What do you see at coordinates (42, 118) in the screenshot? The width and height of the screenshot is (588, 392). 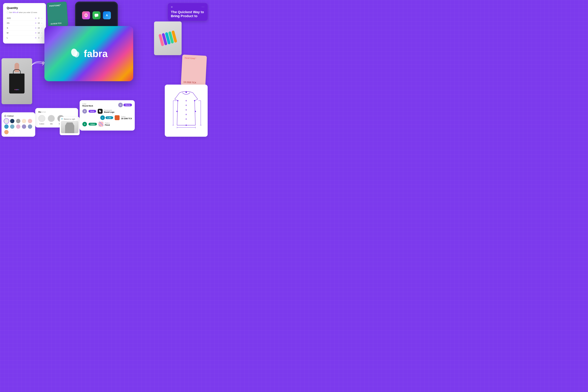 I see `cotton-swatch` at bounding box center [42, 118].